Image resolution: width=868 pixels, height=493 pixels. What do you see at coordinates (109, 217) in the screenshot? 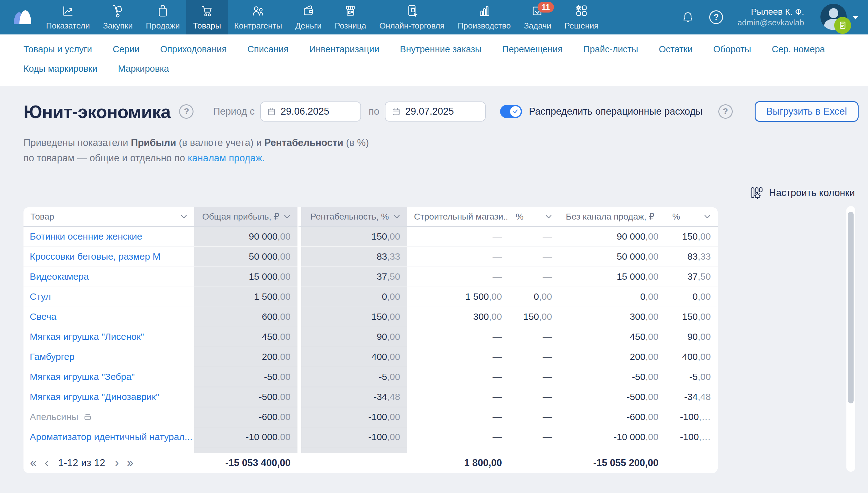
I see `column-header: Товар` at bounding box center [109, 217].